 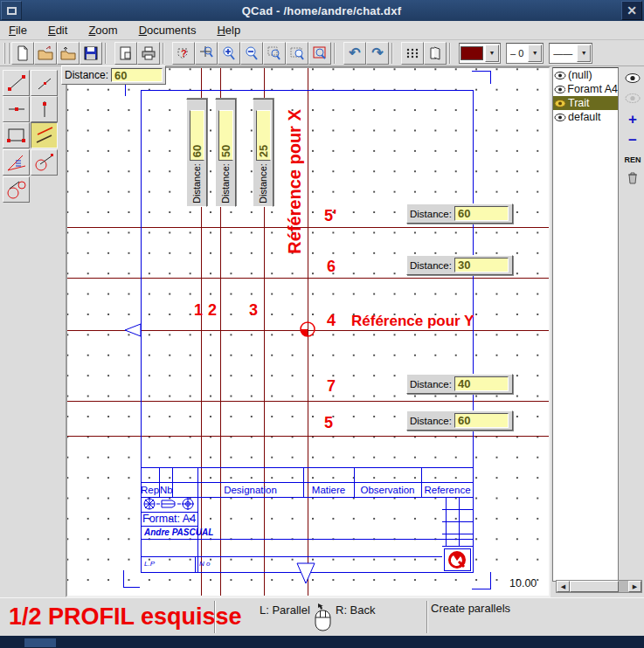 What do you see at coordinates (17, 30) in the screenshot?
I see `menu-file: File` at bounding box center [17, 30].